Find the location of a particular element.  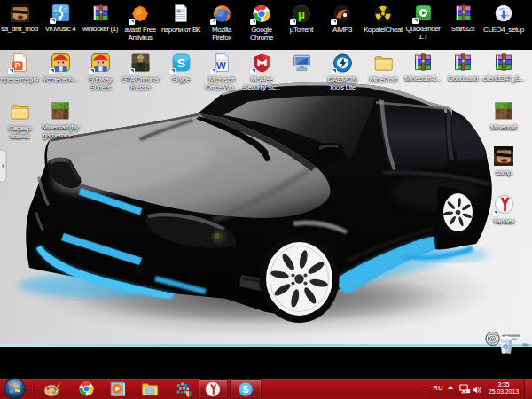

svg-text: µ is located at coordinates (301, 14).